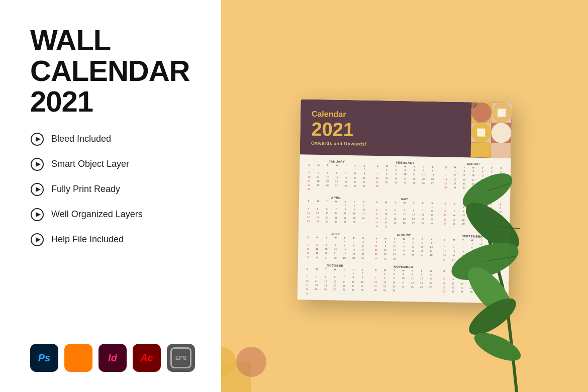 This screenshot has width=588, height=392. Describe the element at coordinates (337, 176) in the screenshot. I see `month-block-january: JANUARYSMTWTFS·····123456789101112131415…` at that location.